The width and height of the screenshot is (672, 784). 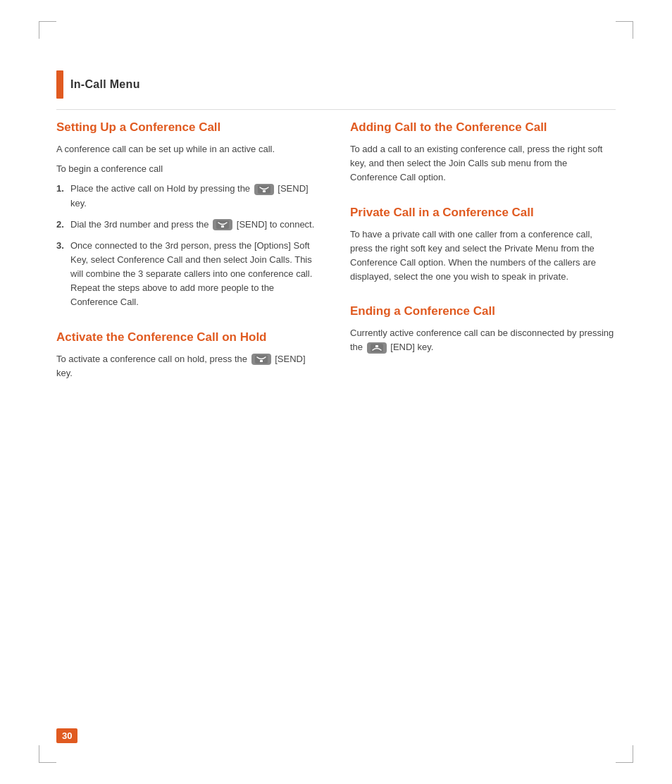 What do you see at coordinates (189, 149) in the screenshot?
I see `setting-up-intro1: A conference call can be set up while in…` at bounding box center [189, 149].